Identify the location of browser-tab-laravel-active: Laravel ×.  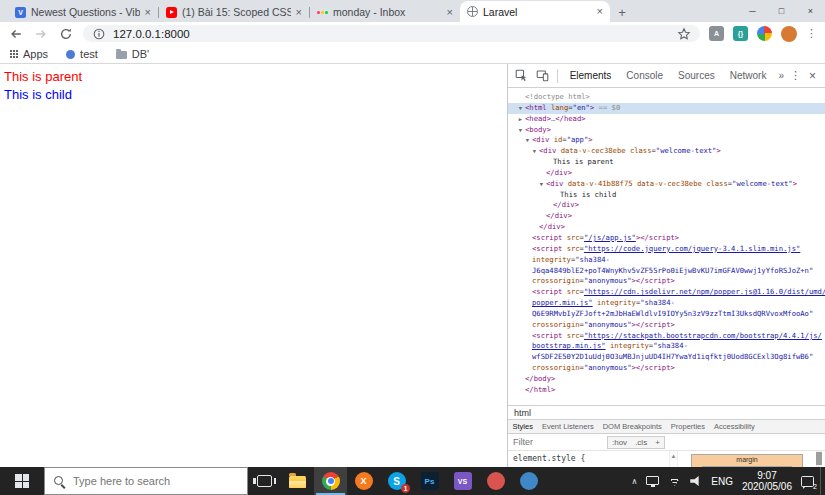
(535, 12).